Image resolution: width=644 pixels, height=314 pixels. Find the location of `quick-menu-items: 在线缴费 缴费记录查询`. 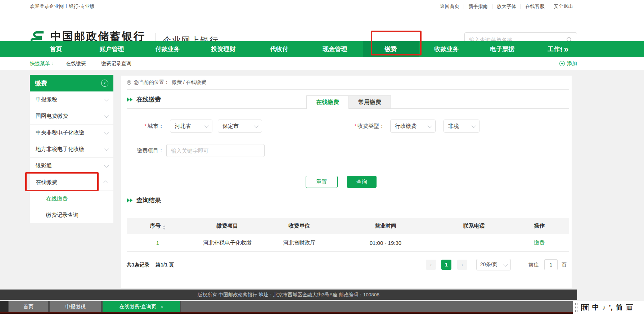

quick-menu-items: 在线缴费 缴费记录查询 is located at coordinates (99, 63).